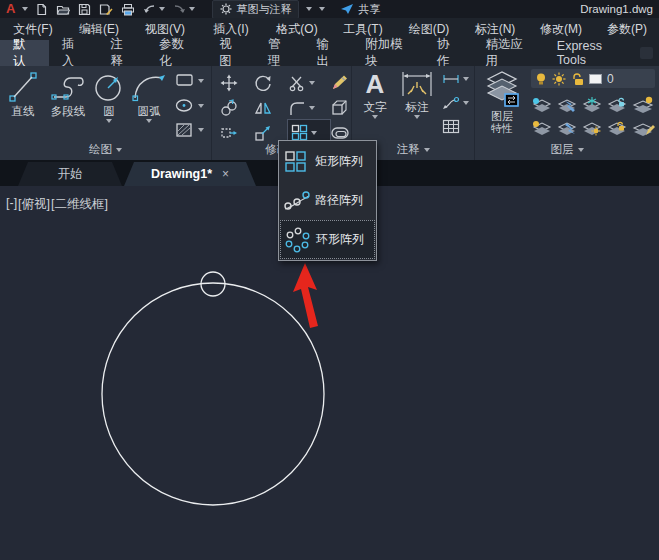 The height and width of the screenshot is (560, 659). What do you see at coordinates (502, 89) in the screenshot?
I see `layer-properties-icon` at bounding box center [502, 89].